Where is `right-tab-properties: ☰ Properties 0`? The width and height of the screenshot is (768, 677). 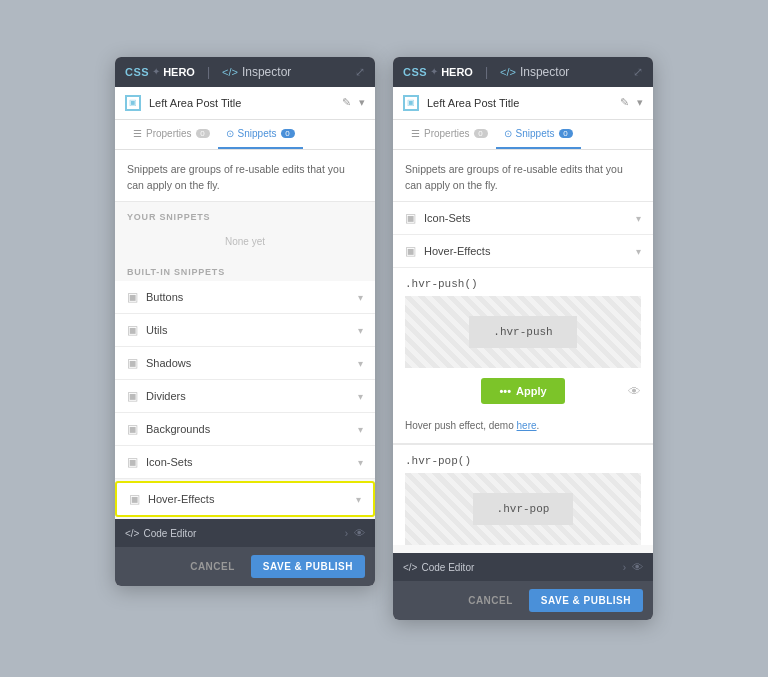
right-tab-properties: ☰ Properties 0 is located at coordinates (450, 134).